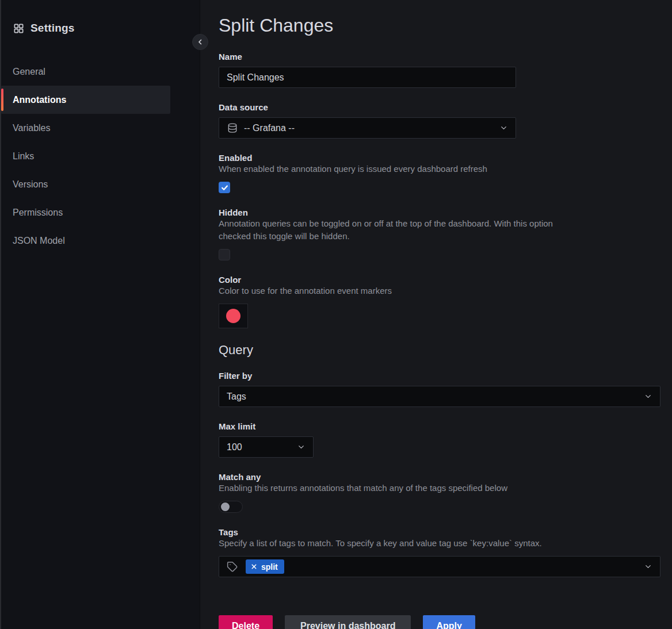 The height and width of the screenshot is (629, 672). I want to click on data-source-value: -- Grafana --, so click(372, 128).